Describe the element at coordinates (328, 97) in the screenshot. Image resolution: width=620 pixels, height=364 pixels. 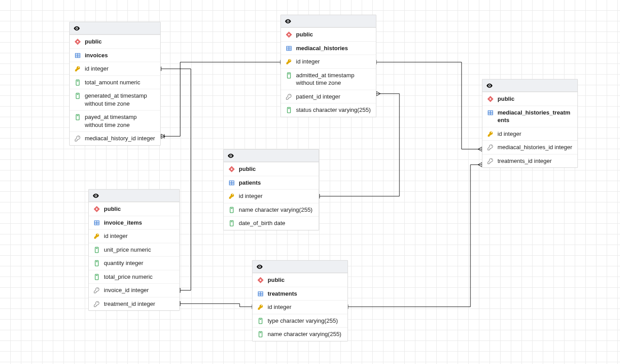
I see `column-row: patient_id integer` at that location.